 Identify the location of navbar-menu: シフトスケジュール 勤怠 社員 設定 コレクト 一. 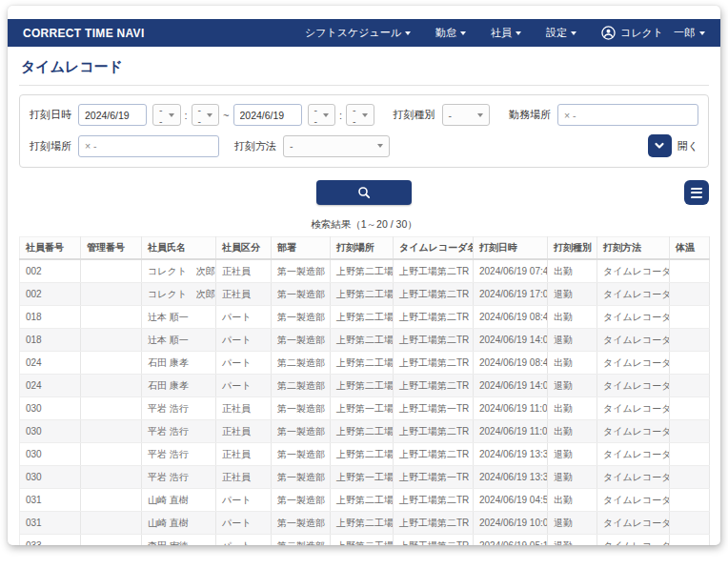
(505, 32).